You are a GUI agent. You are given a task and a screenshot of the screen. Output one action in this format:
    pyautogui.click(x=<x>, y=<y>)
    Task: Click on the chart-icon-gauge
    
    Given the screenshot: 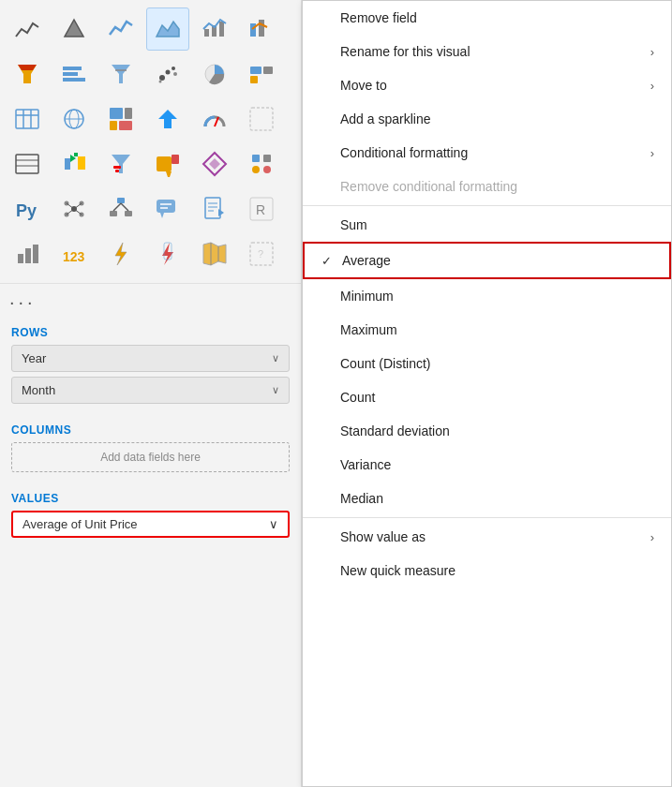 What is the action you would take?
    pyautogui.click(x=215, y=119)
    